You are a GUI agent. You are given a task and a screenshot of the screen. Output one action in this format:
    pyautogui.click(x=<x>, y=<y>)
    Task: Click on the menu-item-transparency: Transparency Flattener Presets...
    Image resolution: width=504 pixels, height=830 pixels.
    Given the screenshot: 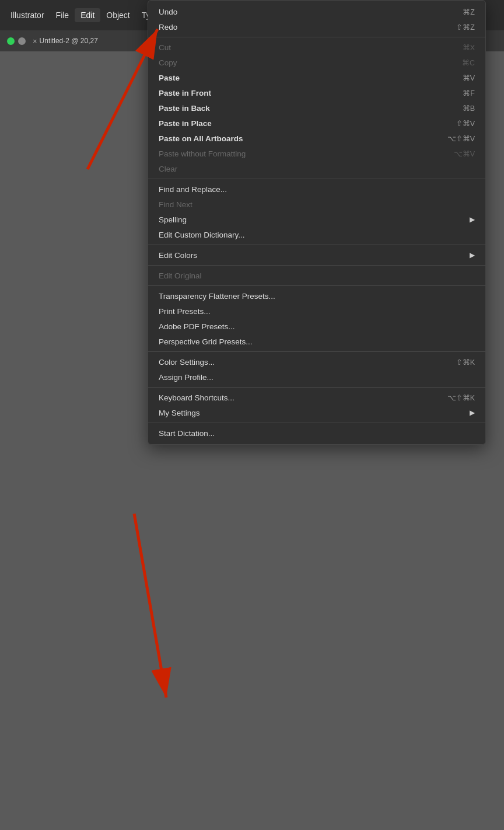 What is the action you would take?
    pyautogui.click(x=317, y=296)
    